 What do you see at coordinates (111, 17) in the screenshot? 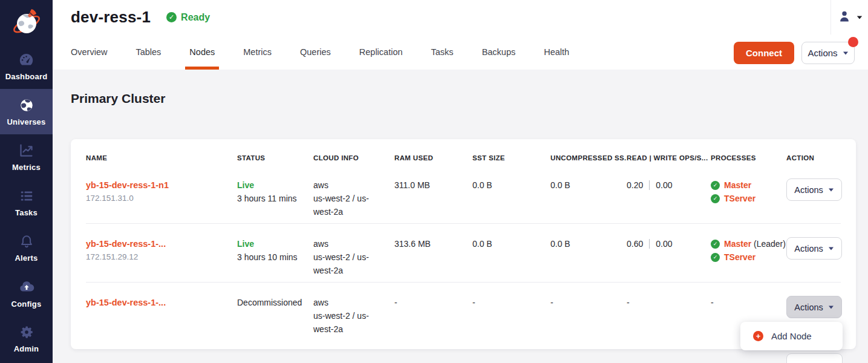
I see `universe-title: dev-ress-1` at bounding box center [111, 17].